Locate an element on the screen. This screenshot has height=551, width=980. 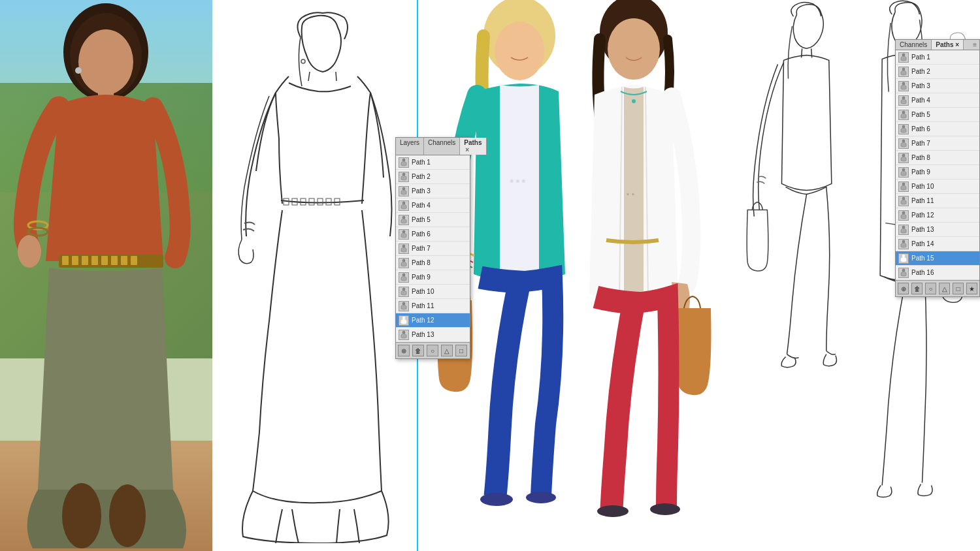
path-item-right-9: Path 9 is located at coordinates (938, 172).